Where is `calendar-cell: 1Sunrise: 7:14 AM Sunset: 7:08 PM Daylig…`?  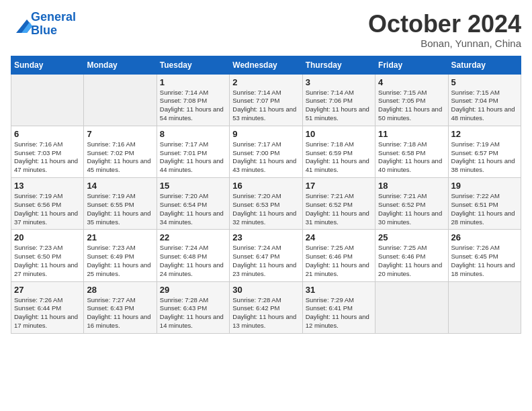
calendar-cell: 1Sunrise: 7:14 AM Sunset: 7:08 PM Daylig… is located at coordinates (193, 99).